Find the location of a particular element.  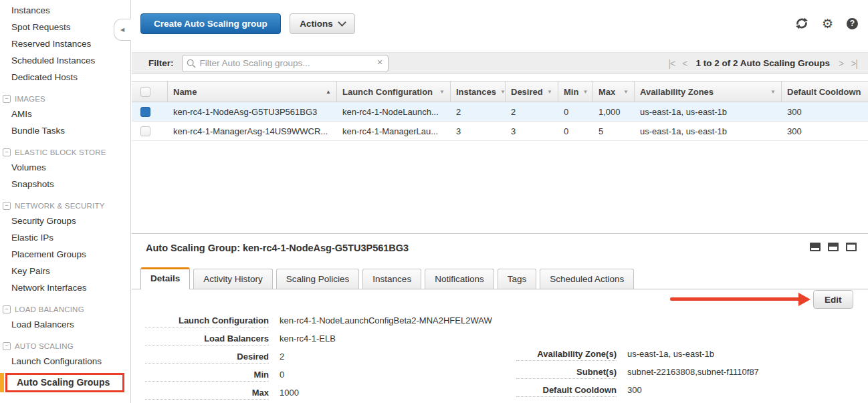

detail-tabs: DetailsActivity HistoryScaling PoliciesI… is located at coordinates (500, 278).